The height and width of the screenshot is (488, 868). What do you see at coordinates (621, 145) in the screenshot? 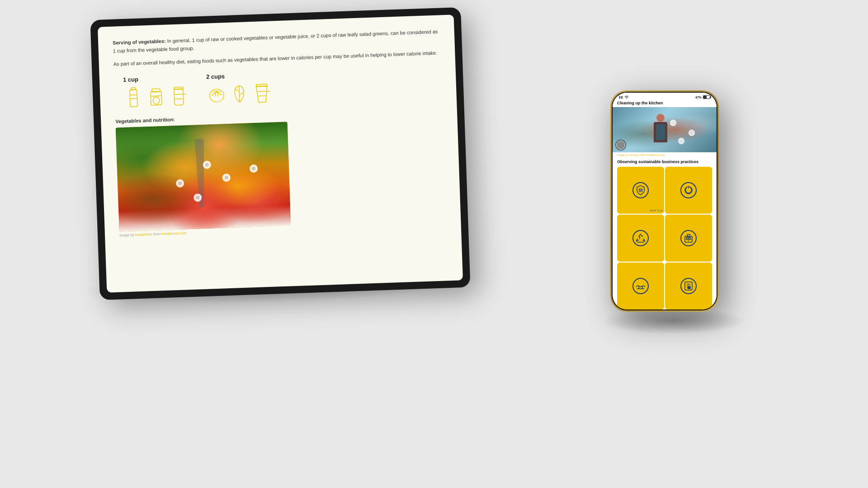
I see `video-avatar-button` at bounding box center [621, 145].